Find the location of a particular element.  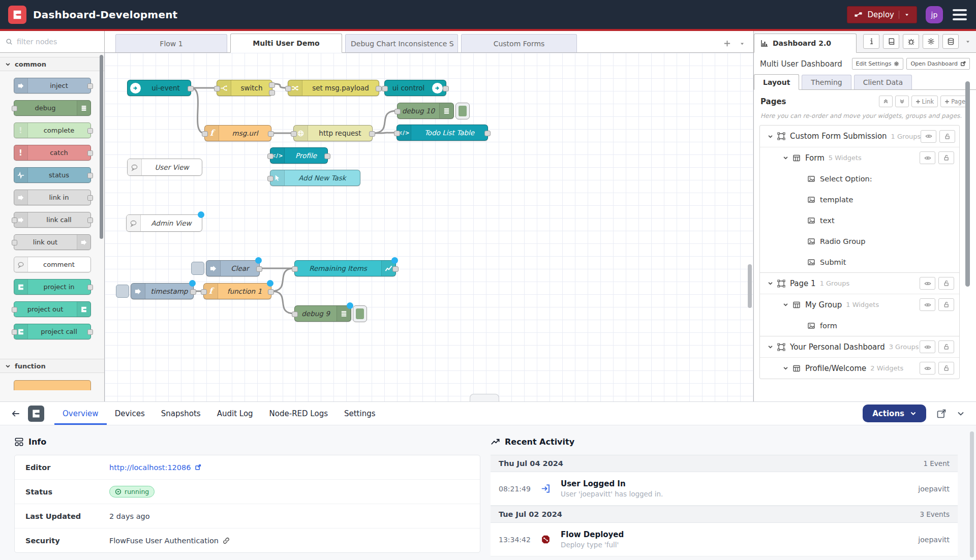

tree-widget-submit: Submit is located at coordinates (860, 262).